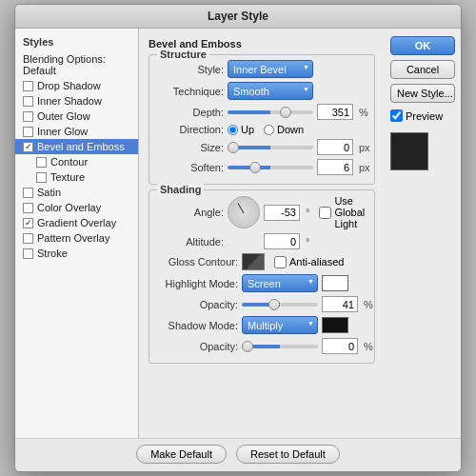  Describe the element at coordinates (316, 262) in the screenshot. I see `anti-aliased-label: Anti-aliased` at that location.